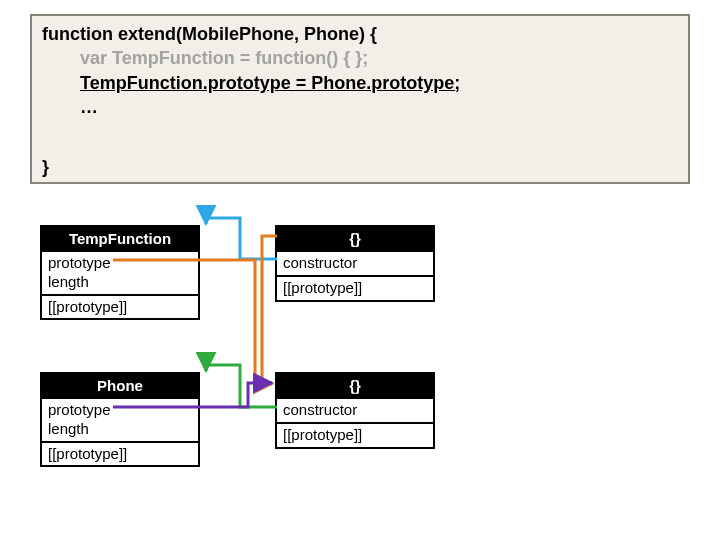 This screenshot has width=720, height=540. I want to click on object-temp-function: TempFunction prototype length [[prototyp…, so click(120, 272).